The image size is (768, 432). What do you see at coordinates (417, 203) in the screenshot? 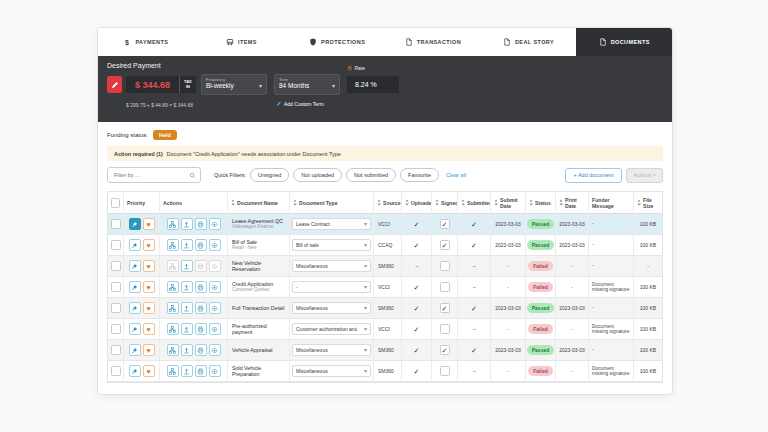
I see `header-cell-uploaded: Uploaded` at bounding box center [417, 203].